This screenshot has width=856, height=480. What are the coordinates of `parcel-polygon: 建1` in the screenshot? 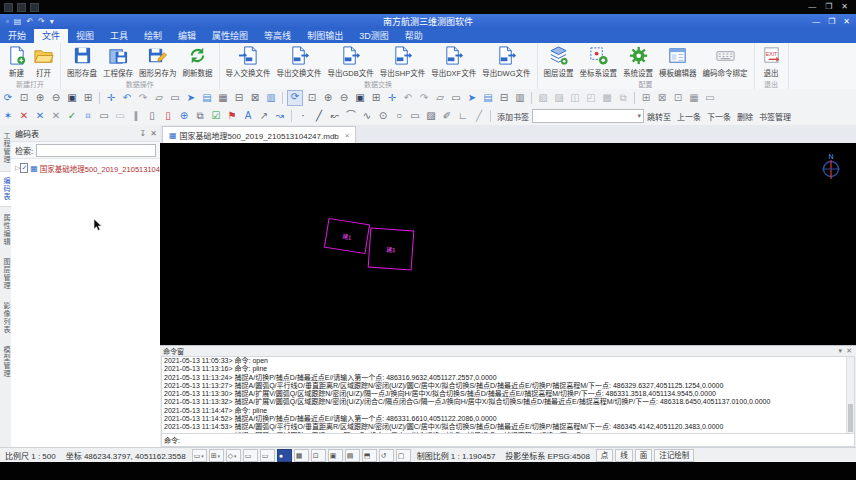 It's located at (347, 236).